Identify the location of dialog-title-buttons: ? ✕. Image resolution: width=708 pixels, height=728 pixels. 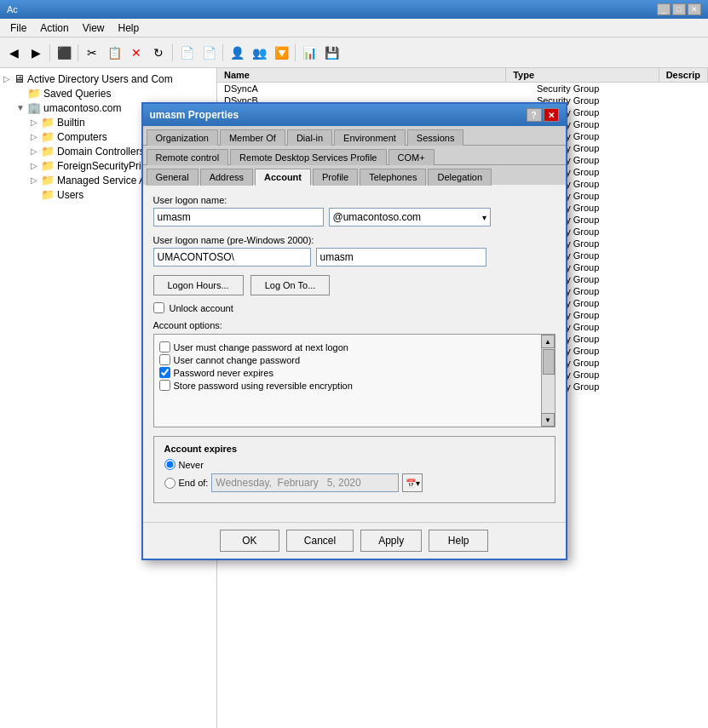
(543, 115).